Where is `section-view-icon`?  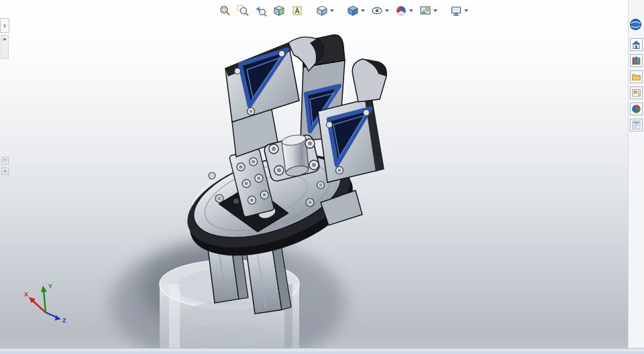
section-view-icon is located at coordinates (279, 11).